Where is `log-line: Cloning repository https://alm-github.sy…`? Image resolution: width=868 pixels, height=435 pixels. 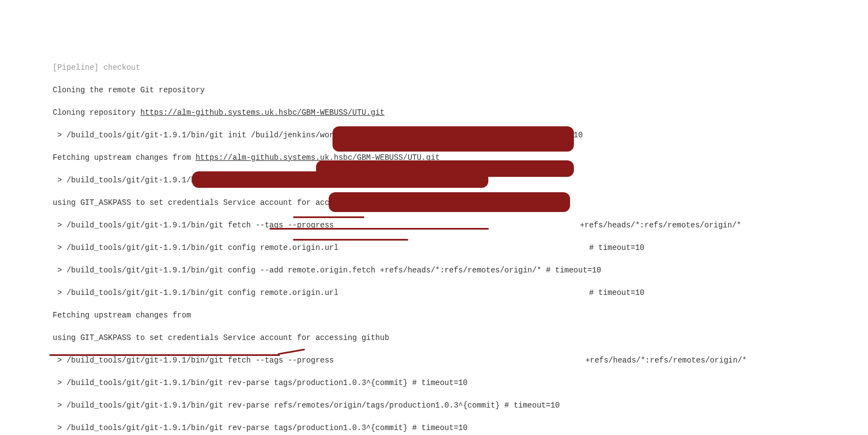 log-line: Cloning repository https://alm-github.sy… is located at coordinates (460, 113).